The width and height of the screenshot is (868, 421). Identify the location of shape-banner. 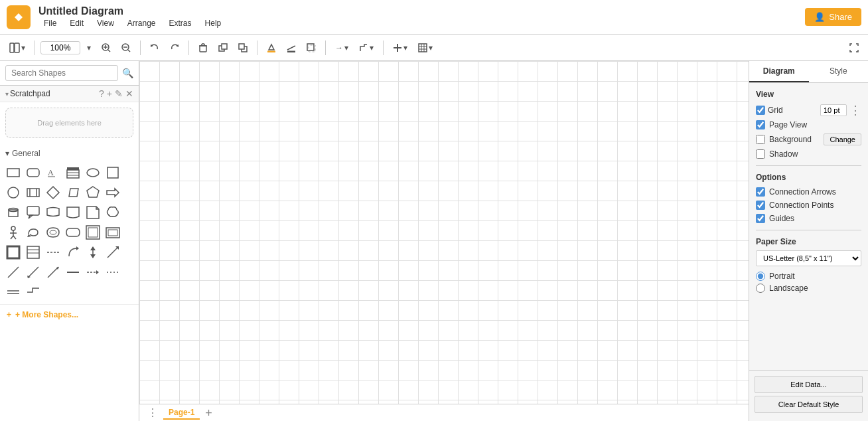
(53, 212).